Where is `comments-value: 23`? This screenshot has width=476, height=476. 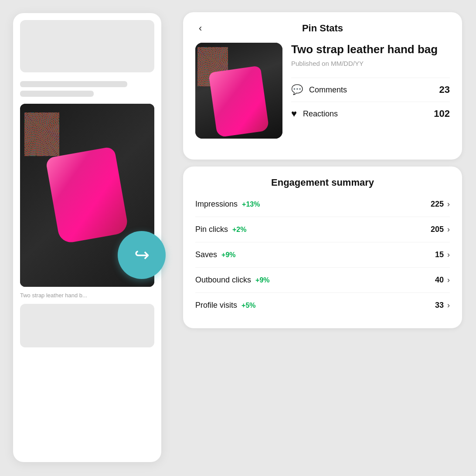 comments-value: 23 is located at coordinates (445, 90).